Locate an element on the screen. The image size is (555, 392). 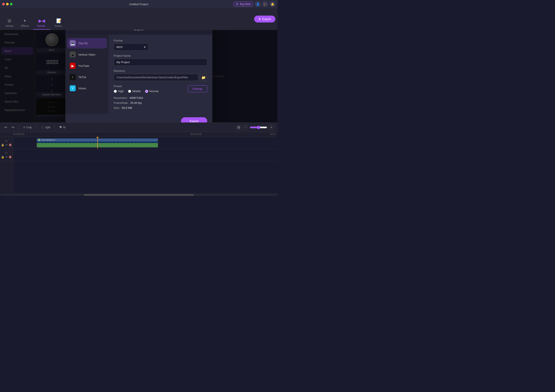
tab-annotations: 📝 Annot... is located at coordinates (59, 23).